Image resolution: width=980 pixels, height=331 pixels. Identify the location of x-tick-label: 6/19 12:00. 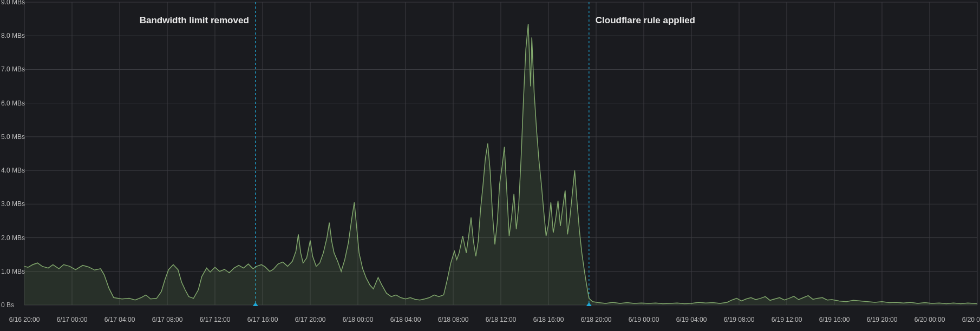
(787, 323).